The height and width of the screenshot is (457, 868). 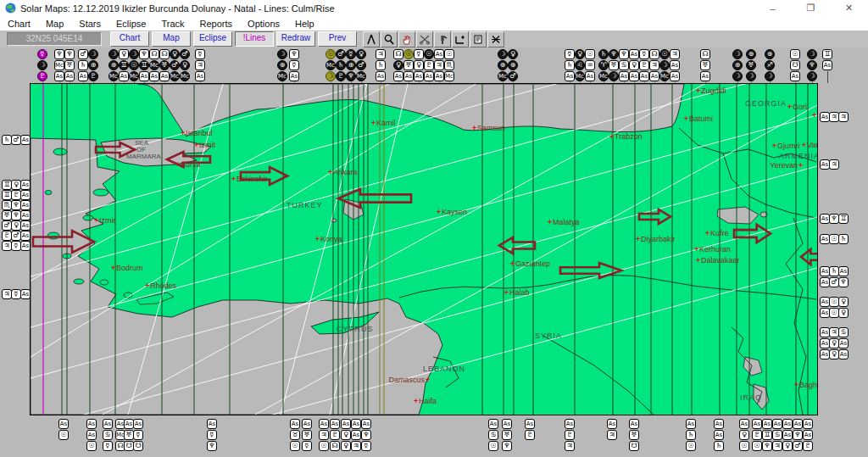 What do you see at coordinates (712, 249) in the screenshot?
I see `city-marker: +Kerhuran` at bounding box center [712, 249].